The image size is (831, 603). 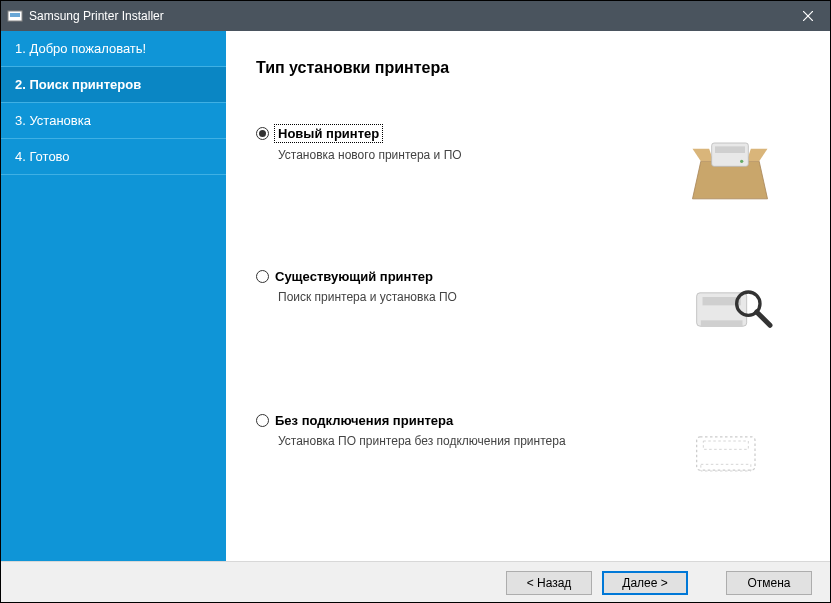 I want to click on step-done: 4. Готово, so click(x=114, y=157).